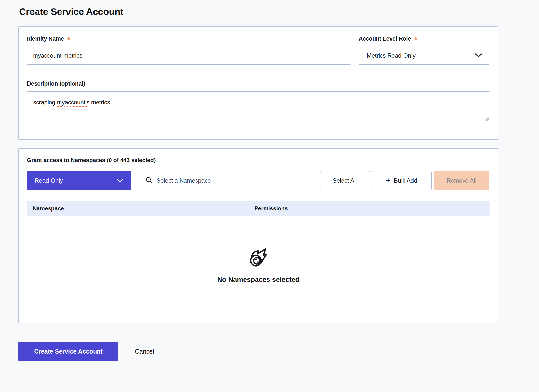 The image size is (539, 392). I want to click on column-header-permissions: Permissions, so click(372, 209).